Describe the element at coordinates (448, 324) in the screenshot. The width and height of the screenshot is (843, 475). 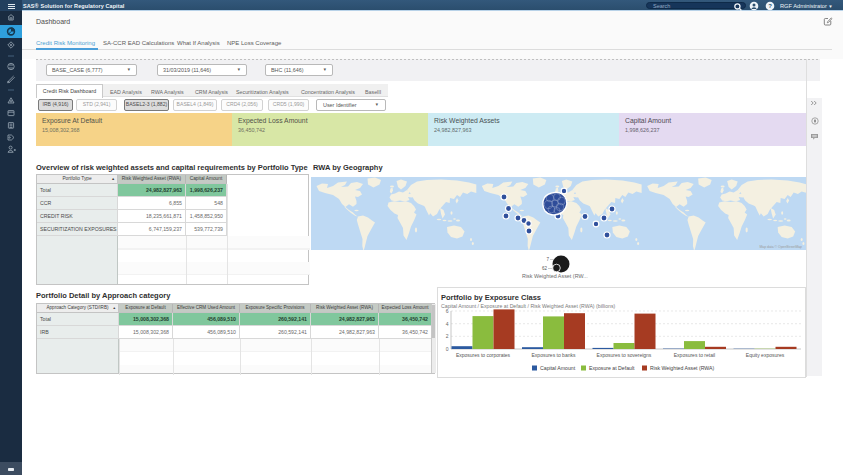
I see `svg-text: 4` at that location.